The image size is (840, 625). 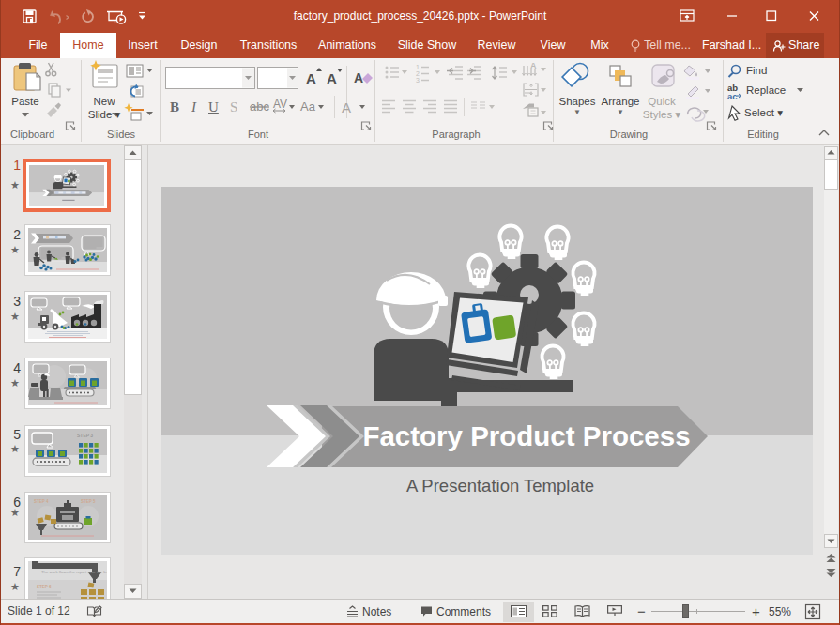 What do you see at coordinates (74, 572) in the screenshot?
I see `svg-text:The work flows the report over: The work flows the report over the line` at bounding box center [74, 572].